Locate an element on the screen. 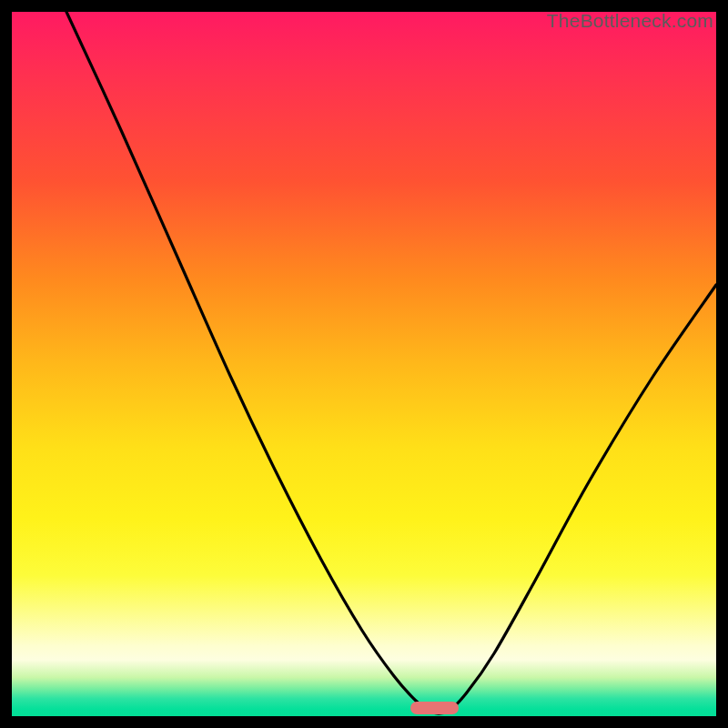 The height and width of the screenshot is (728, 728). watermark-text: TheBottleneck.com is located at coordinates (630, 21).